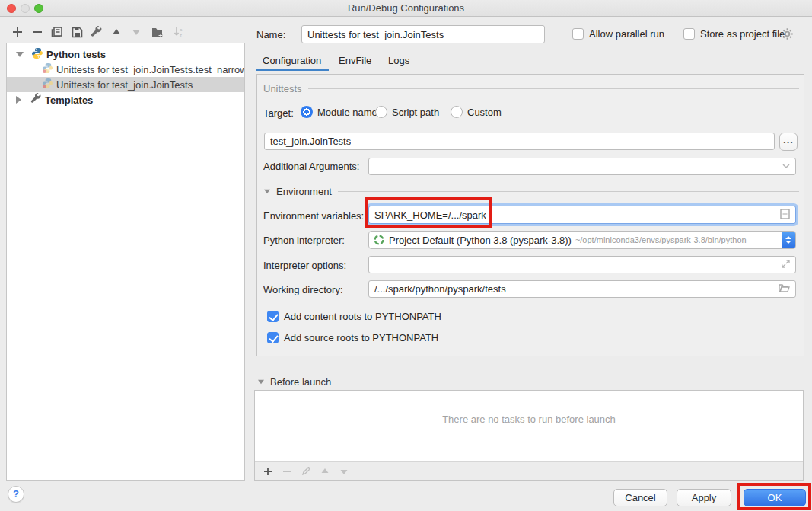 The image size is (812, 511). I want to click on close-button, so click(11, 8).